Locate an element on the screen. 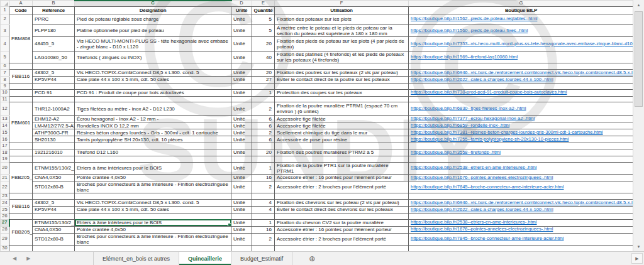 The image size is (644, 265). product-link: https://boutique.bilp.fr/2538--etriers-e… is located at coordinates (474, 222).